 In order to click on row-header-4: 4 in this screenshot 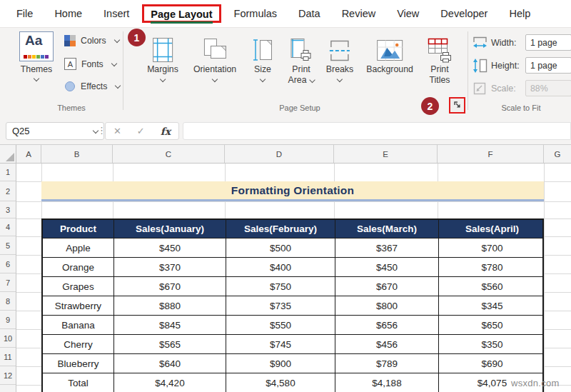, I will do `click(8, 227)`.